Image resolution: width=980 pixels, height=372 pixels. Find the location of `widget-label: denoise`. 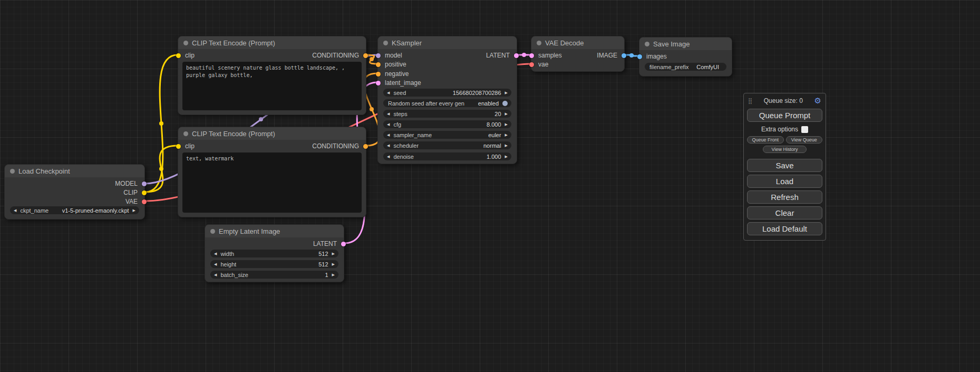

widget-label: denoise is located at coordinates (404, 157).